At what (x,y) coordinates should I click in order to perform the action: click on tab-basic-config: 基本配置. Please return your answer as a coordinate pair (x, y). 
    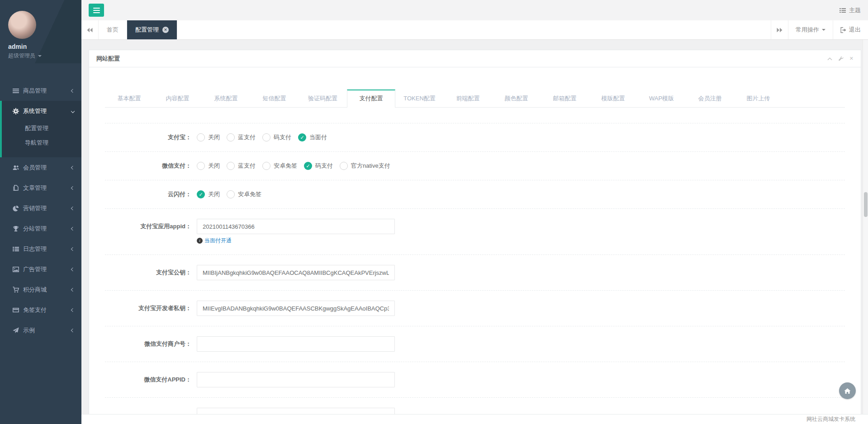
    Looking at the image, I should click on (129, 99).